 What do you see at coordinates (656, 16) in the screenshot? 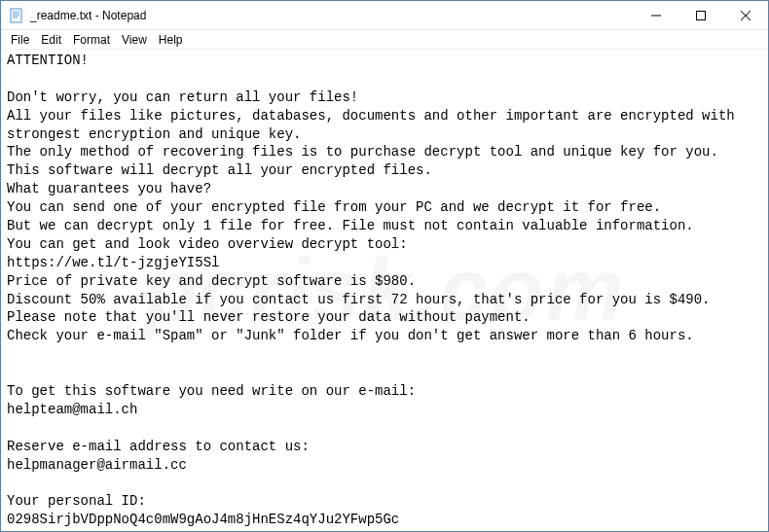
I see `minimize-button` at bounding box center [656, 16].